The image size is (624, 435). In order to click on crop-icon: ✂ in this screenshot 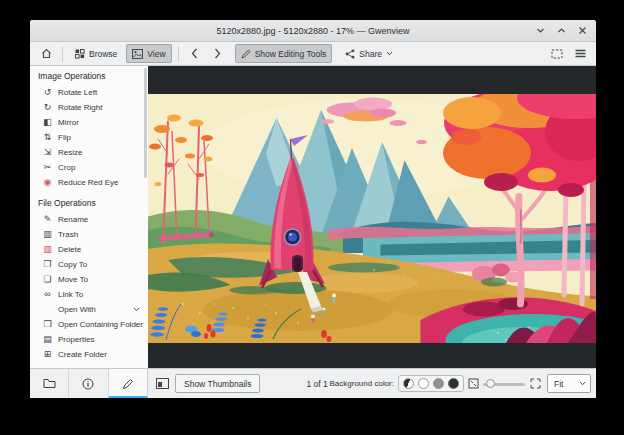, I will do `click(48, 168)`.